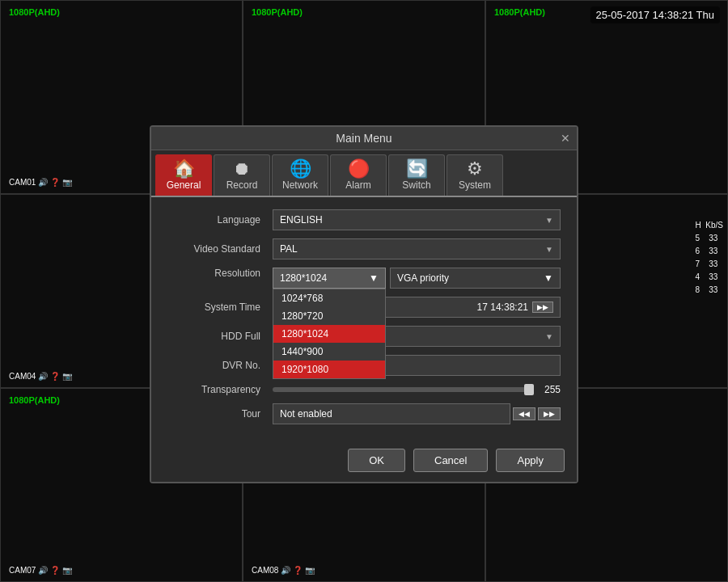  Describe the element at coordinates (364, 414) in the screenshot. I see `tour-row: Tour Not enabled ◀◀ ▶▶` at that location.